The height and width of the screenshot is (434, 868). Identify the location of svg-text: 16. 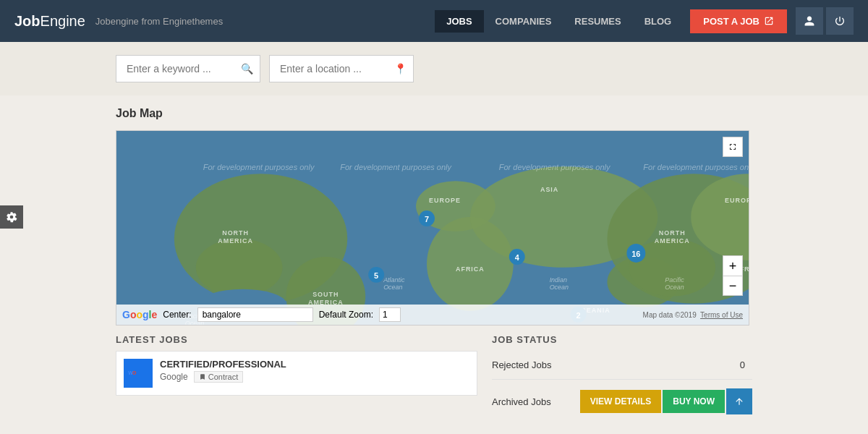
(636, 254).